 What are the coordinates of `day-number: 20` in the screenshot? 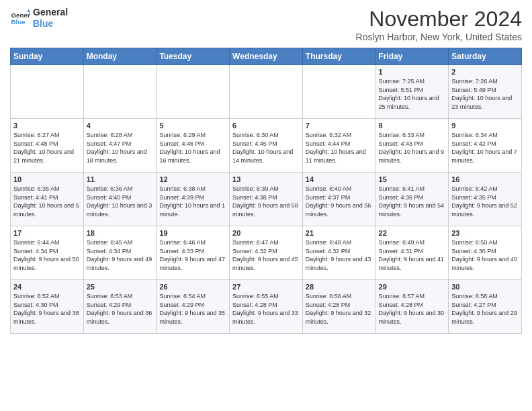 It's located at (266, 233).